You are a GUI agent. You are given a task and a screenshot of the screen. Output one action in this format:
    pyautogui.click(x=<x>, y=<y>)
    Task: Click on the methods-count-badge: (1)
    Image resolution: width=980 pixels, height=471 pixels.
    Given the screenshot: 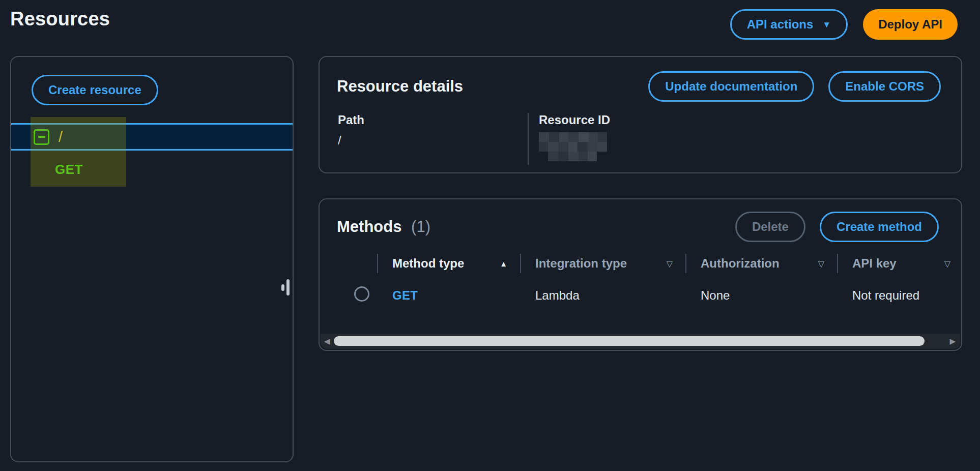 What is the action you would take?
    pyautogui.click(x=421, y=227)
    